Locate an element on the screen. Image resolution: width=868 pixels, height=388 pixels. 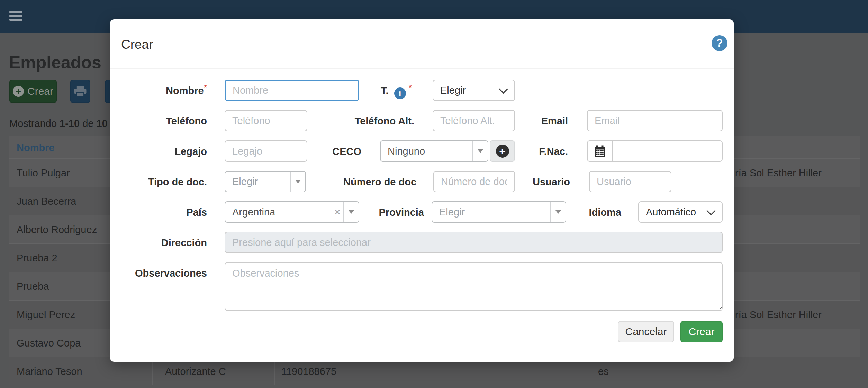
label-direccion: Dirección is located at coordinates (159, 243).